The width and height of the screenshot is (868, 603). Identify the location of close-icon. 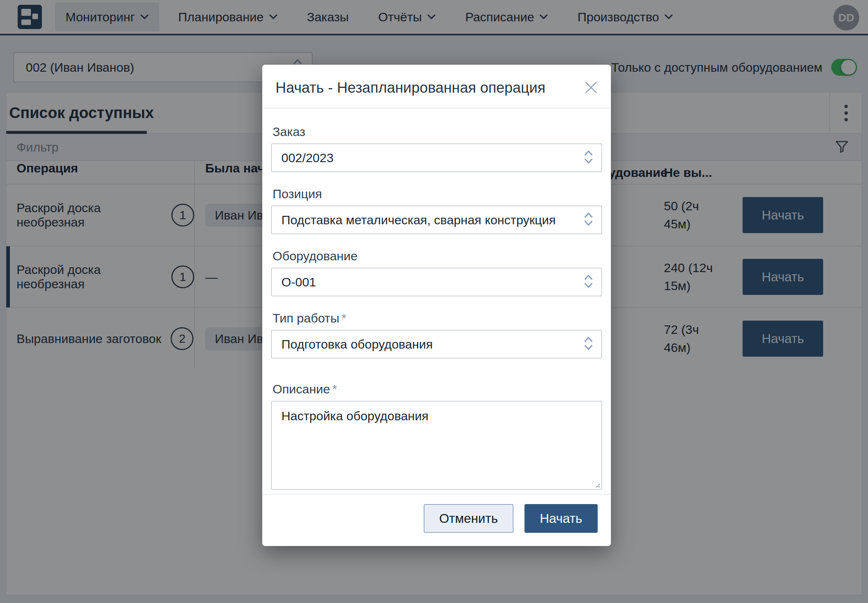
(591, 88).